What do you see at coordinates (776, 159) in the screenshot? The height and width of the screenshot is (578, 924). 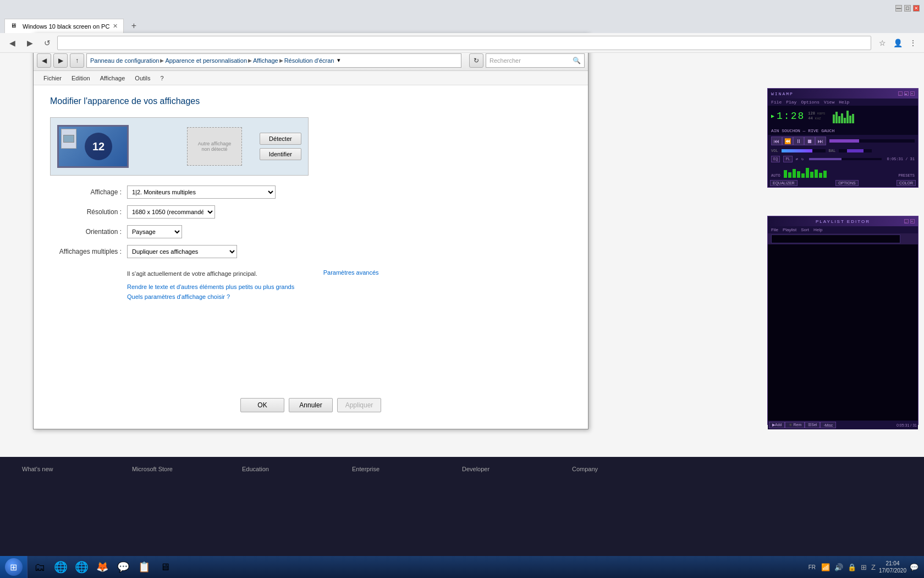 I see `winamp-eq-toggle: EQ` at bounding box center [776, 159].